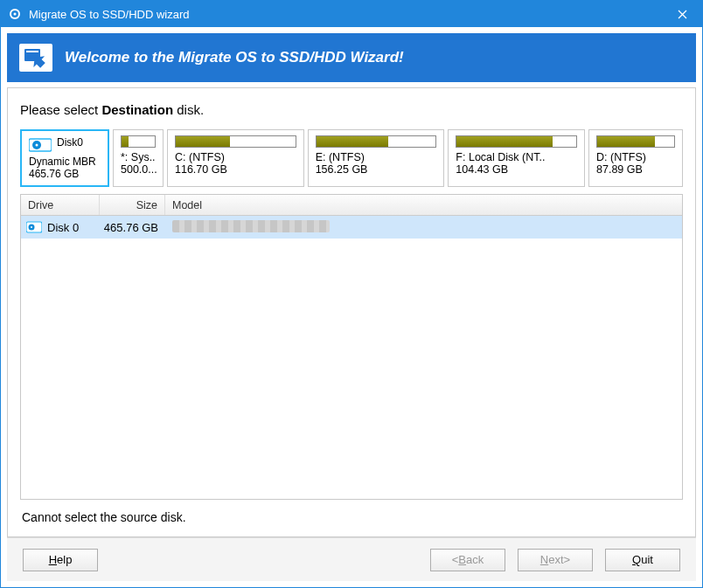 The image size is (703, 588). I want to click on row-disk-icon, so click(34, 227).